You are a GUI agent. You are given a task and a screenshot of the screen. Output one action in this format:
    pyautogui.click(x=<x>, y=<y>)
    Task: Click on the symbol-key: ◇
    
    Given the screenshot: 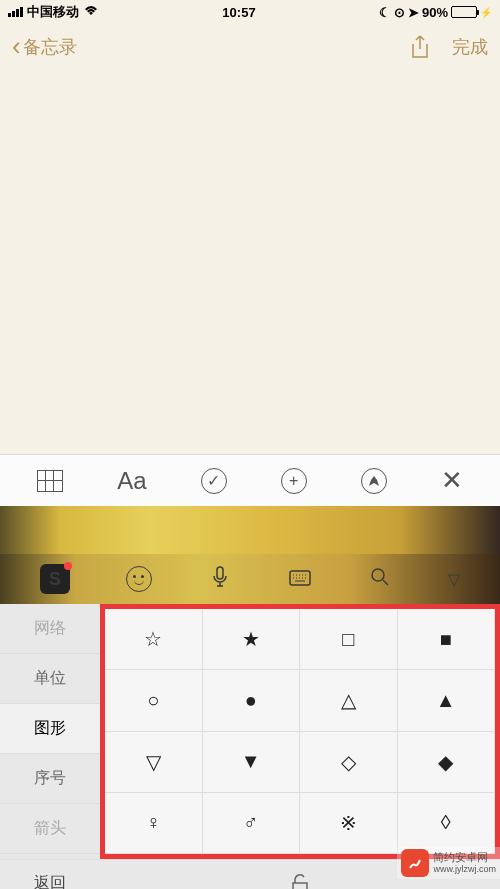 What is the action you would take?
    pyautogui.click(x=349, y=762)
    